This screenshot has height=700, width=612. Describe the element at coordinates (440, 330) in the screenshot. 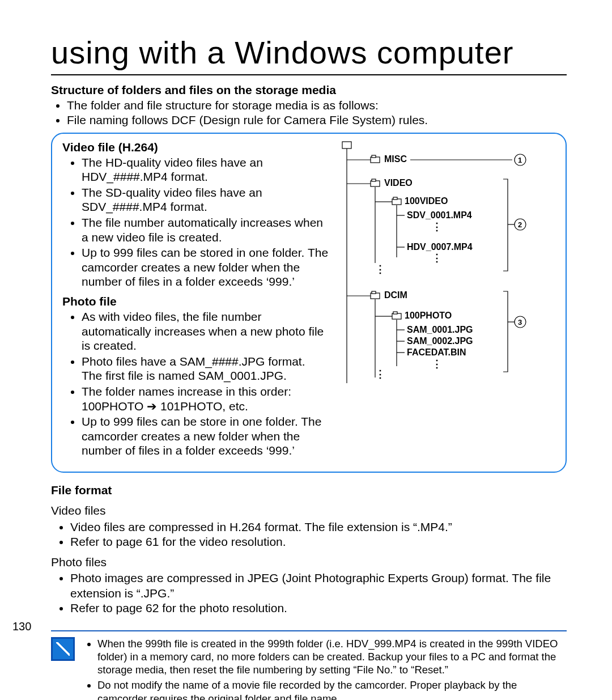

I see `diagram-sam1: SAM_0001.JPG` at that location.